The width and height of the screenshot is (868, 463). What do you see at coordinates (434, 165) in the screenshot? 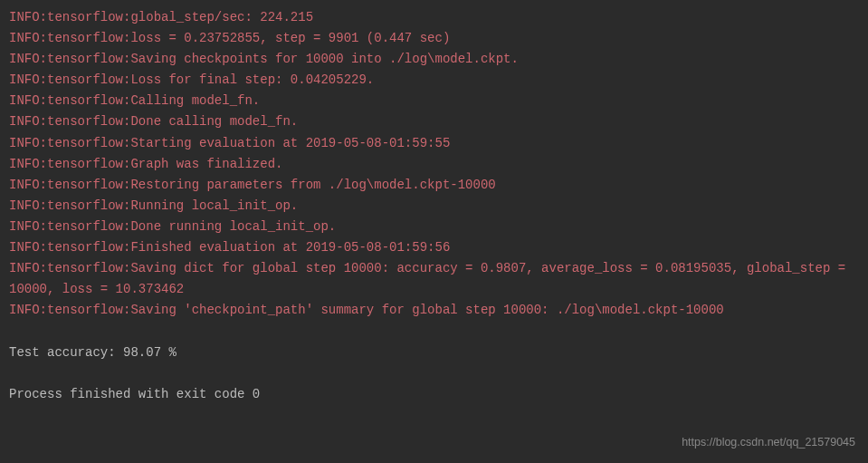
I see `log-line: INFO:tensorflow:Graph was finalized.` at bounding box center [434, 165].